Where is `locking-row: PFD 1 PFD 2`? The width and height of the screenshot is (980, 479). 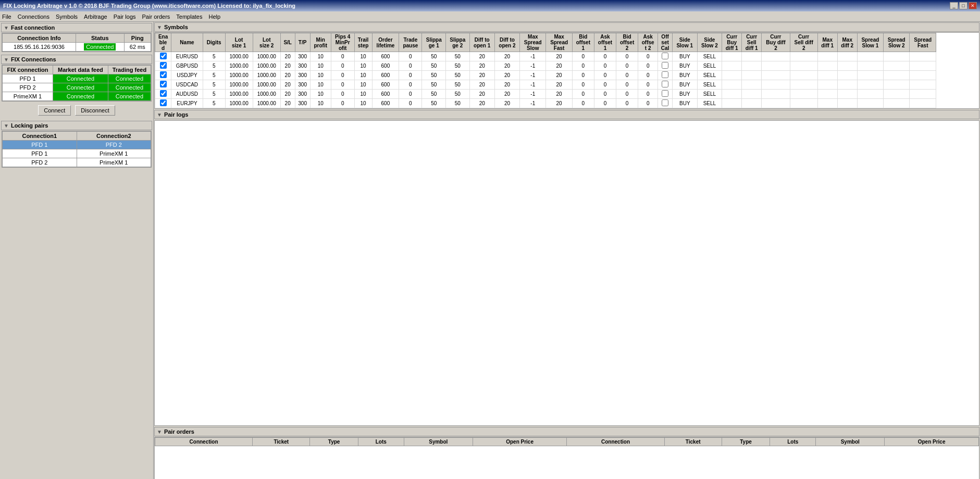
locking-row: PFD 1 PFD 2 is located at coordinates (77, 145).